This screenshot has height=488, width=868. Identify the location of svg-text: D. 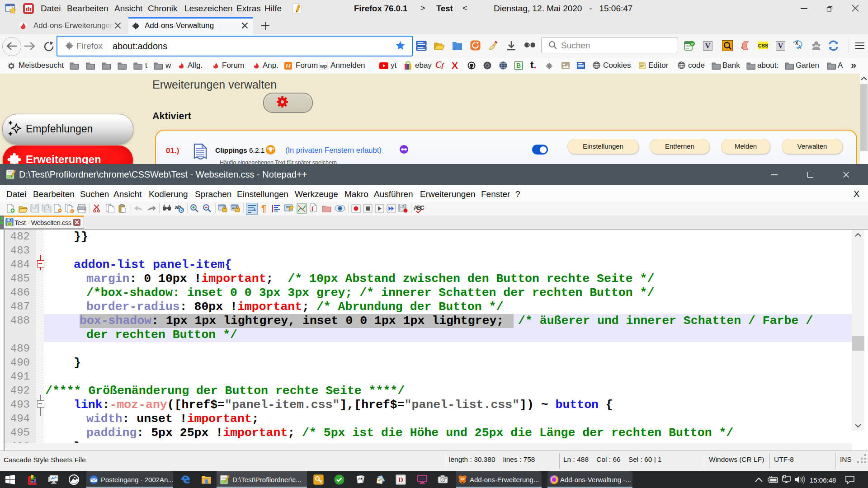
(401, 480).